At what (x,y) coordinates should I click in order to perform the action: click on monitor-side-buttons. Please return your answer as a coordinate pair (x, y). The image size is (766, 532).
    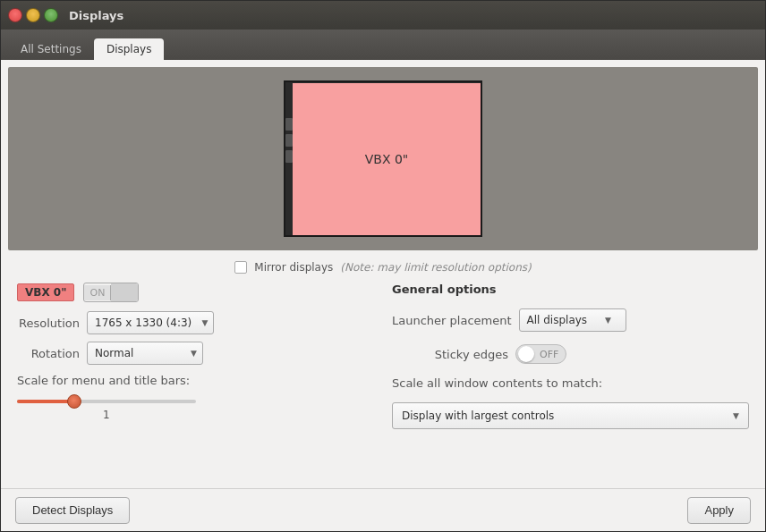
    Looking at the image, I should click on (289, 140).